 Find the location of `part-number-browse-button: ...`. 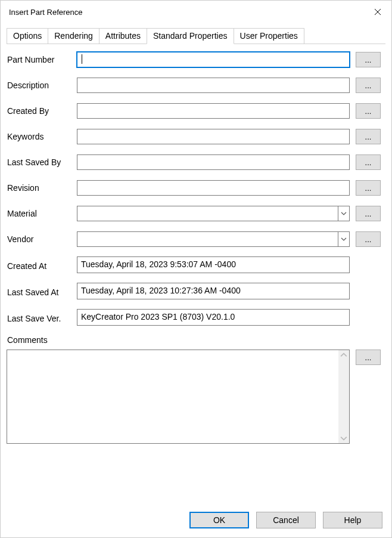

part-number-browse-button: ... is located at coordinates (368, 60).